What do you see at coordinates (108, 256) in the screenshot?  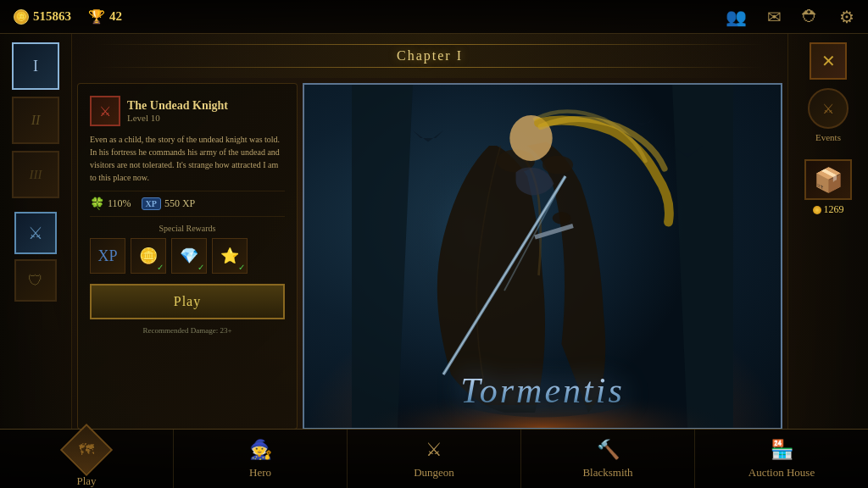 I see `reward-xp: XP` at bounding box center [108, 256].